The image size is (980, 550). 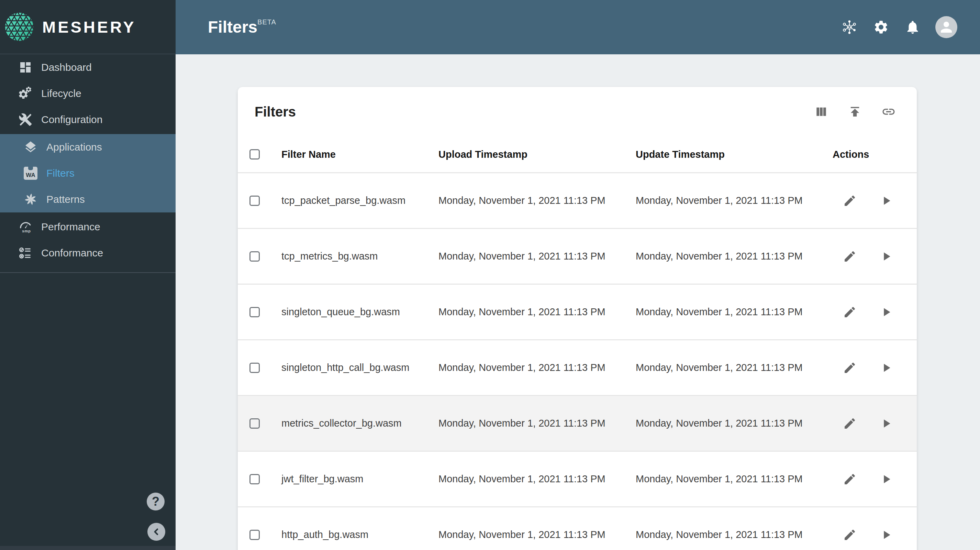 I want to click on settings-button, so click(x=881, y=27).